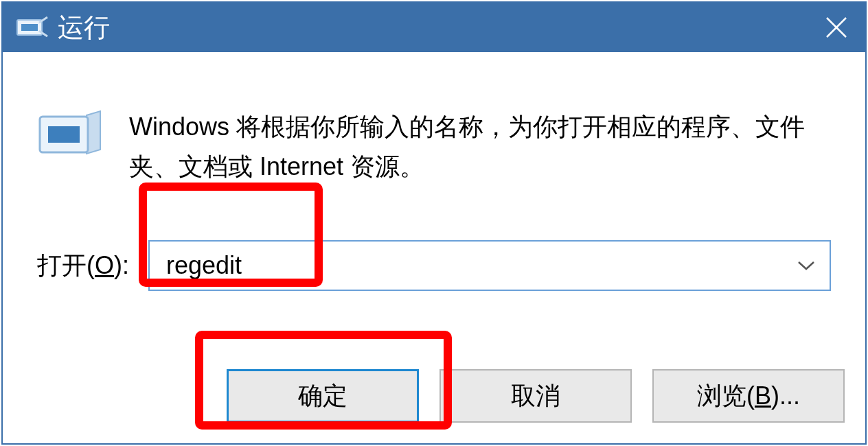  I want to click on open-label: 打开(O):, so click(83, 266).